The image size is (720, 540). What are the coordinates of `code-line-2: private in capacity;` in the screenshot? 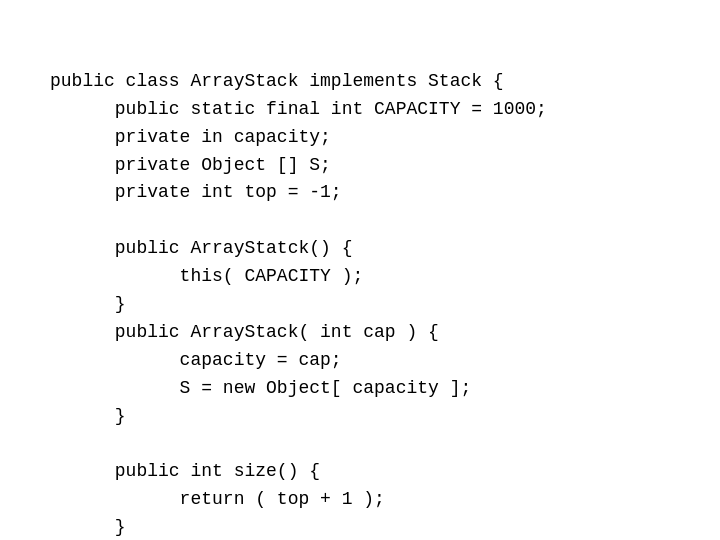 It's located at (360, 138).